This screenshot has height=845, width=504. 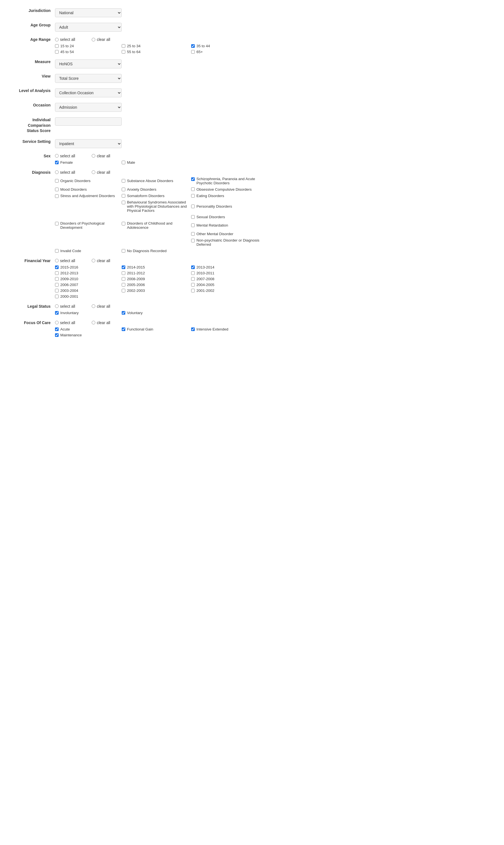 I want to click on diag-eating: Eating Disorders, so click(x=229, y=196).